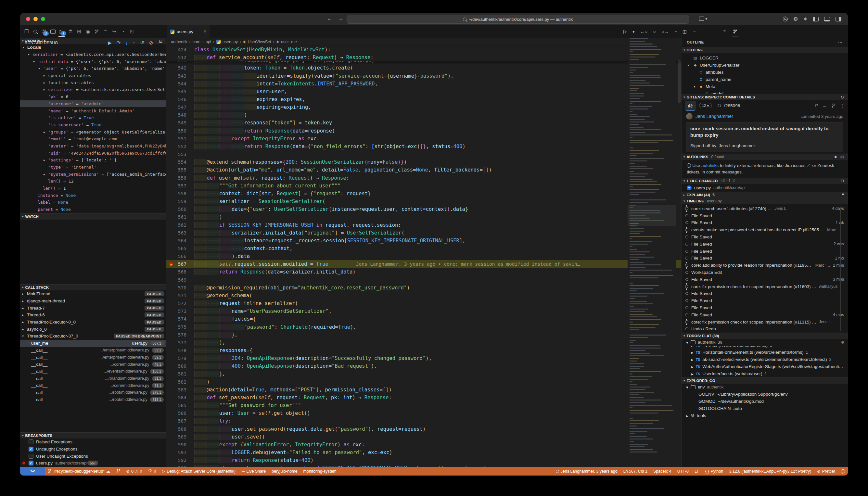  What do you see at coordinates (93, 322) in the screenshot?
I see `call-stack-thread: ▸ThreadPoolExecutor-0_0PAUSED` at bounding box center [93, 322].